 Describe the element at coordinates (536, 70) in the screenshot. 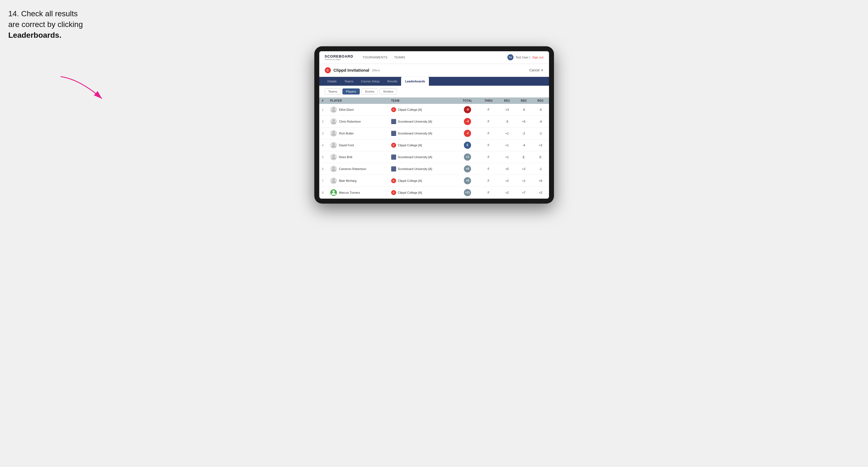

I see `cancel-button: Cancel ✕` at that location.